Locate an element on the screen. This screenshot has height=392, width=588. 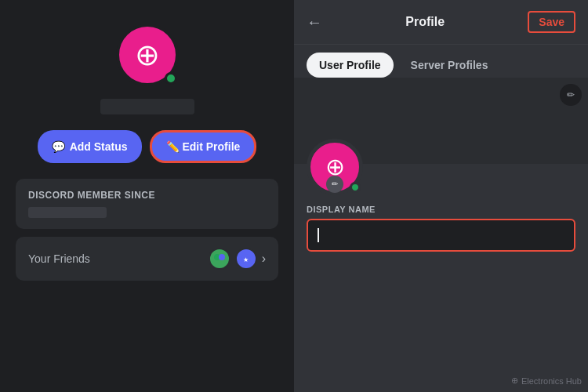
pencil-icon: ✏ is located at coordinates (571, 95).